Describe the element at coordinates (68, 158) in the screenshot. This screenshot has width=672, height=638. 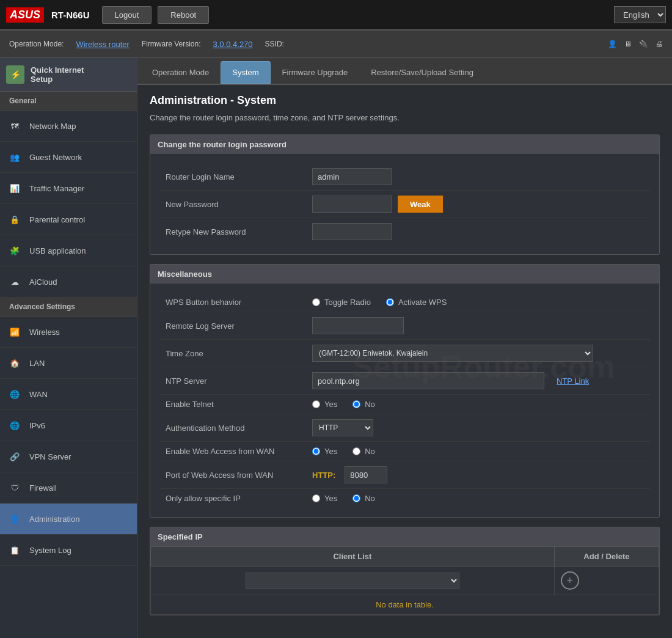
I see `sidebar-item-guest-network: 👥 Guest Network` at that location.